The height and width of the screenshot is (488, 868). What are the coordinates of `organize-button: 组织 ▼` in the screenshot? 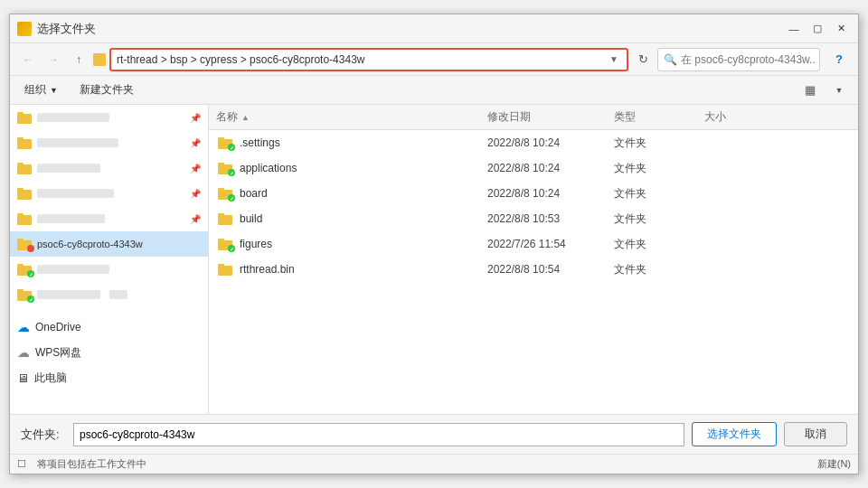 It's located at (42, 90).